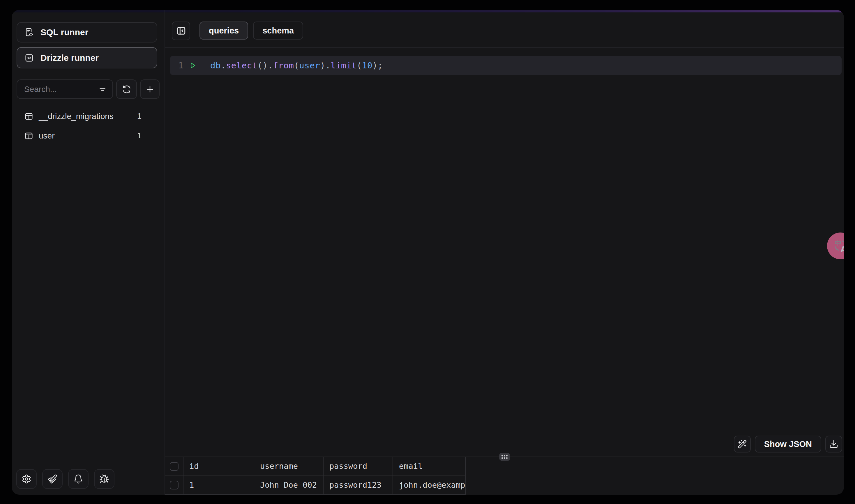 Image resolution: width=855 pixels, height=504 pixels. What do you see at coordinates (88, 136) in the screenshot?
I see `sidebar-item-user-table: user 1` at bounding box center [88, 136].